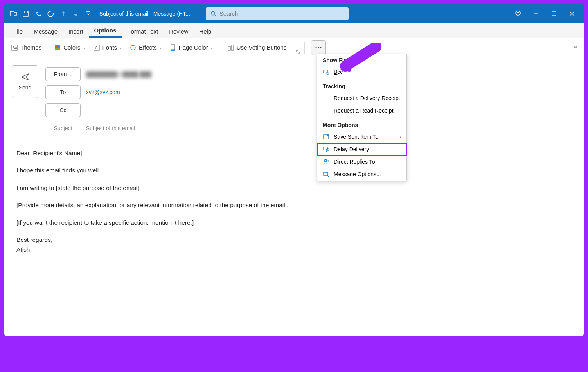 The height and width of the screenshot is (372, 588). What do you see at coordinates (572, 14) in the screenshot?
I see `close-button` at bounding box center [572, 14].